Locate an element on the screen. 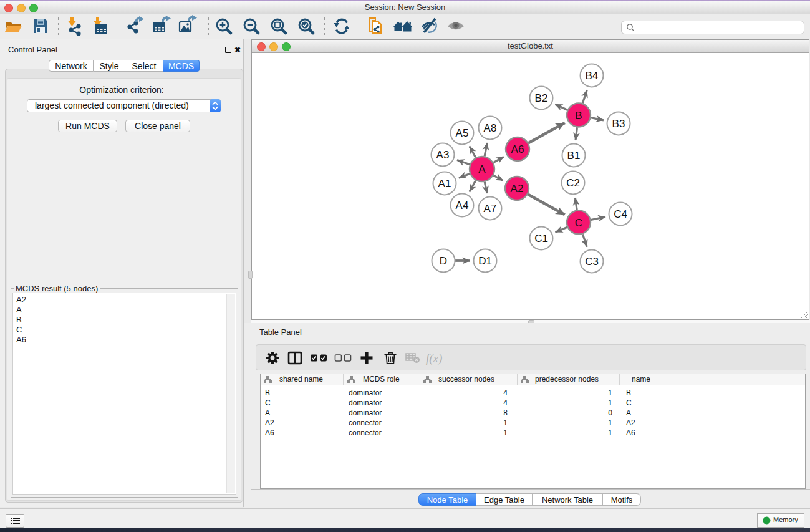 This screenshot has width=810, height=532. svg-text: B is located at coordinates (579, 116).